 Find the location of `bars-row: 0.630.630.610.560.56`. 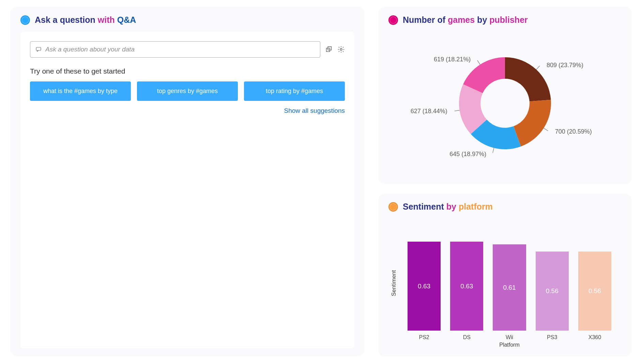

bars-row: 0.630.630.610.560.56 is located at coordinates (509, 275).